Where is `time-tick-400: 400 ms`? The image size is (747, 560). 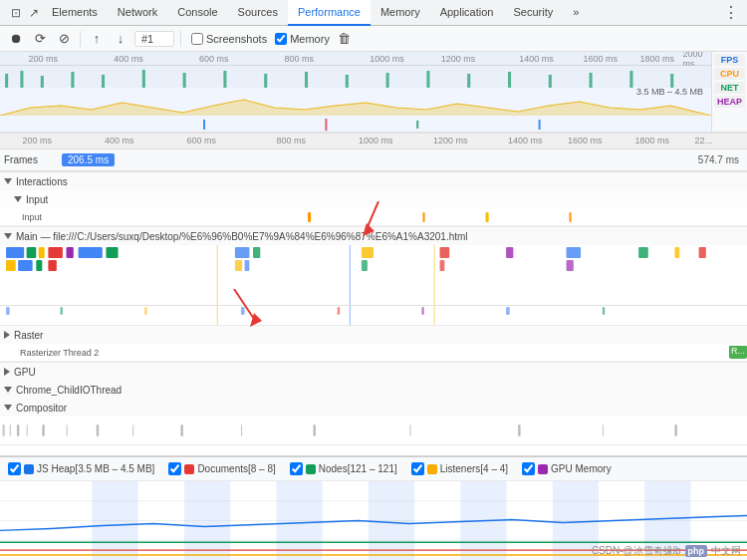
time-tick-400: 400 ms is located at coordinates (128, 59).